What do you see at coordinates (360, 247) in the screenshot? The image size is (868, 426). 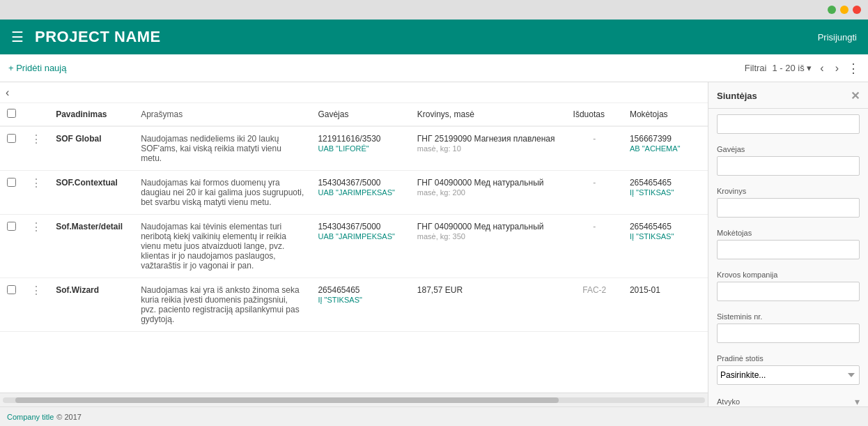 I see `row-gavej: 154304367/5000 UAB "JARIMPEKSAS"` at bounding box center [360, 247].